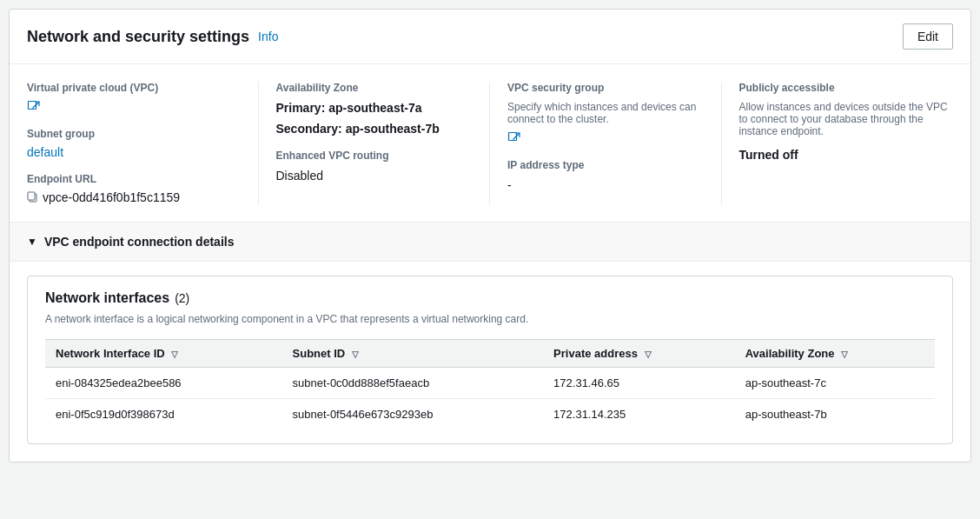 The width and height of the screenshot is (980, 519). Describe the element at coordinates (648, 355) in the screenshot. I see `sort-icon-private-address: ▽` at that location.